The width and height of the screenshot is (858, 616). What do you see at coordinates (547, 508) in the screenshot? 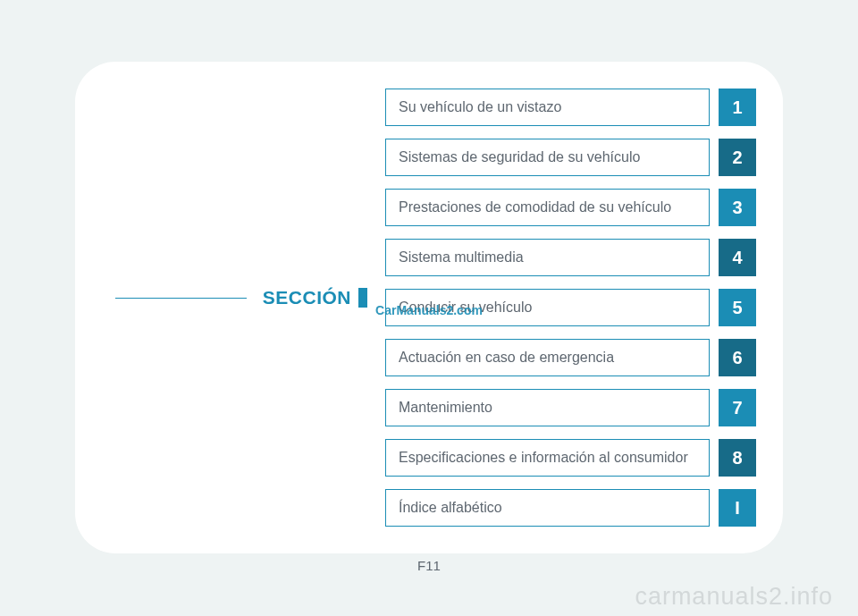
I see `toc-item-label: Índice alfabético` at bounding box center [547, 508].